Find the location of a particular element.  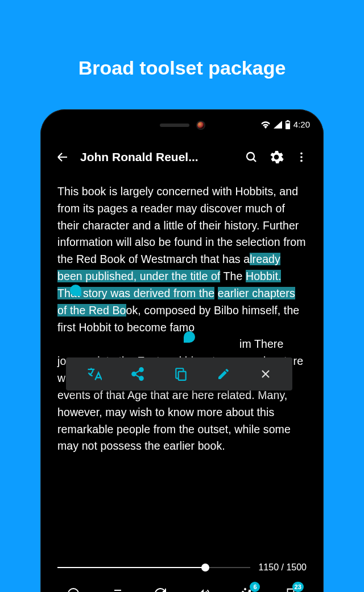

audio-button is located at coordinates (204, 589).